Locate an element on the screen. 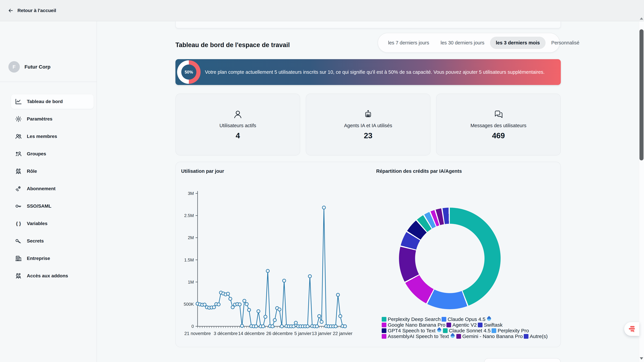 The width and height of the screenshot is (644, 362). sidebar-item-label: Groupes is located at coordinates (36, 154).